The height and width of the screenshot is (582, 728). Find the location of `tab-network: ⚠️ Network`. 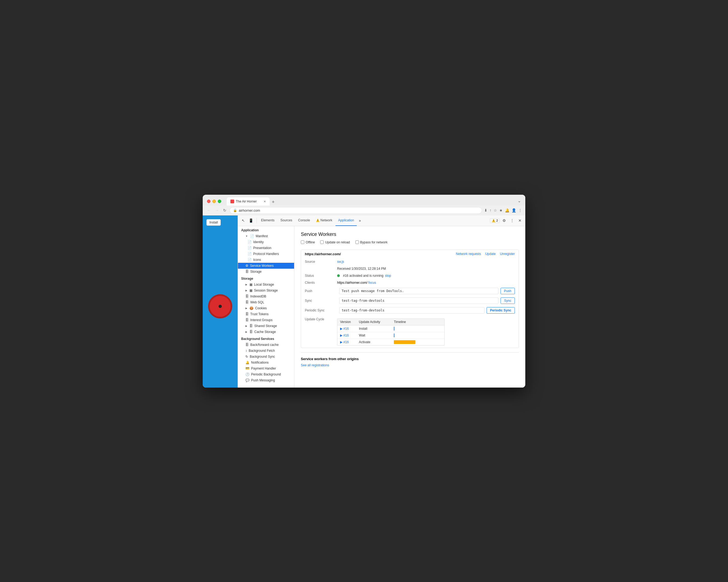

tab-network: ⚠️ Network is located at coordinates (324, 221).